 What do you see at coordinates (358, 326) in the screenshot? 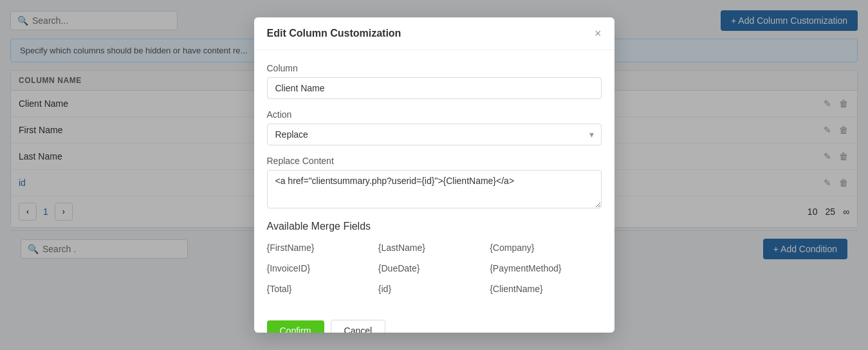
I see `cancel-button: Cancel` at bounding box center [358, 326].